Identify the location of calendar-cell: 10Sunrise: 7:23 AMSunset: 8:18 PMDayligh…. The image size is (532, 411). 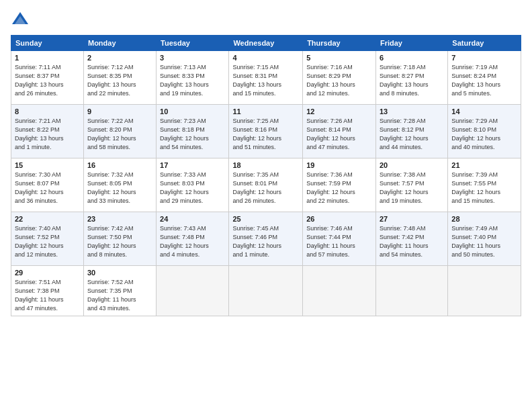
(193, 132).